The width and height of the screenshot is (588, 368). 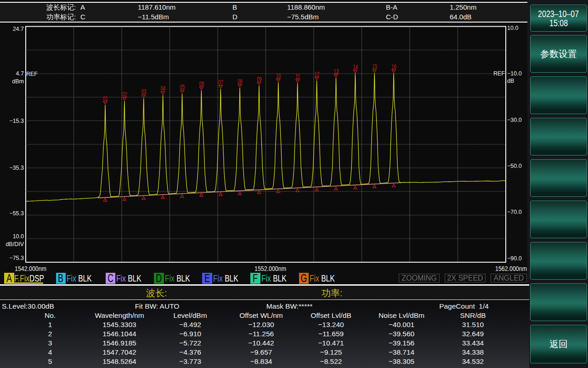 I want to click on svg-text: −15.3, so click(x=17, y=121).